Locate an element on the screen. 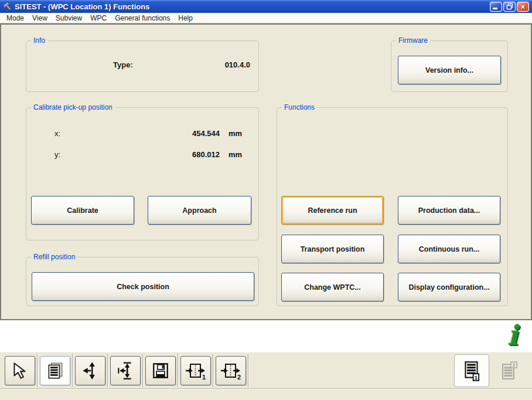 The width and height of the screenshot is (532, 400). status-bar is located at coordinates (266, 394).